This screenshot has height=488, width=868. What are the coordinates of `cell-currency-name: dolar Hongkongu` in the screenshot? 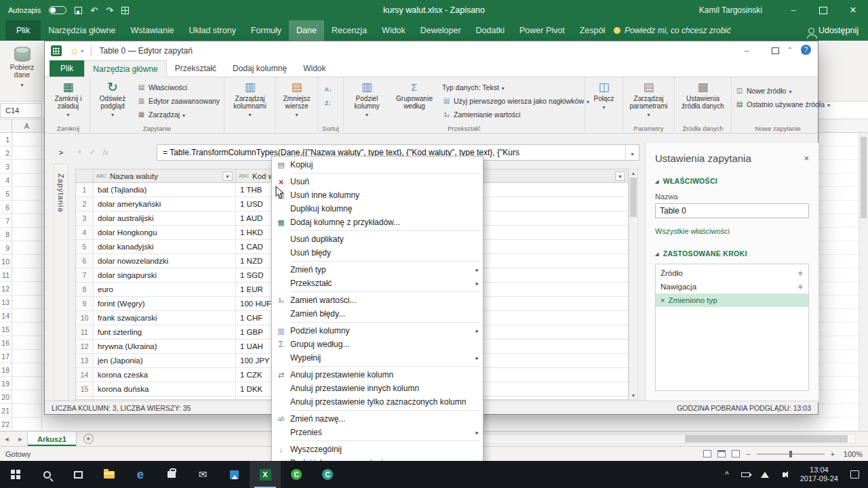 It's located at (165, 232).